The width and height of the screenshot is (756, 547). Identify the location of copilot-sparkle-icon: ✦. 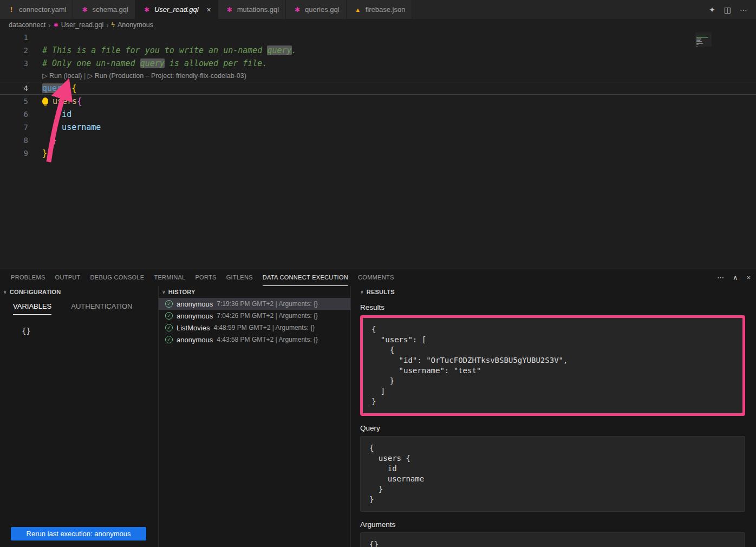
(712, 10).